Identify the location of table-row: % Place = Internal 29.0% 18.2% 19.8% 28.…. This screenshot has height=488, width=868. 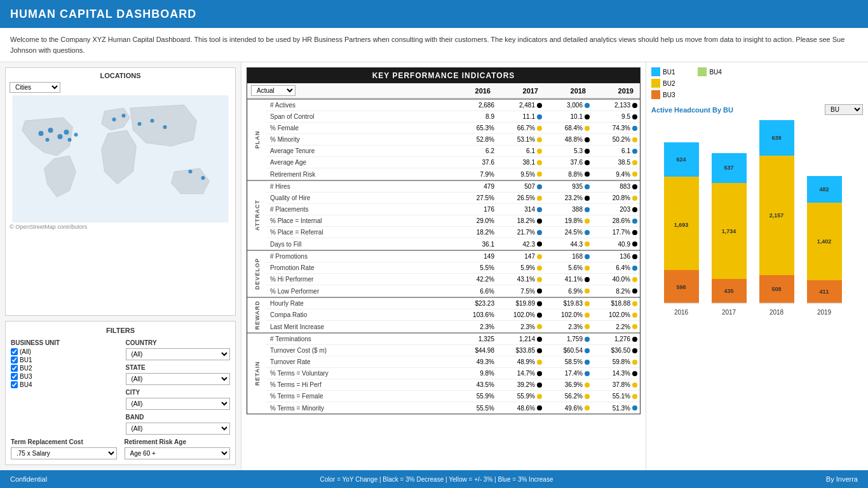
(453, 221).